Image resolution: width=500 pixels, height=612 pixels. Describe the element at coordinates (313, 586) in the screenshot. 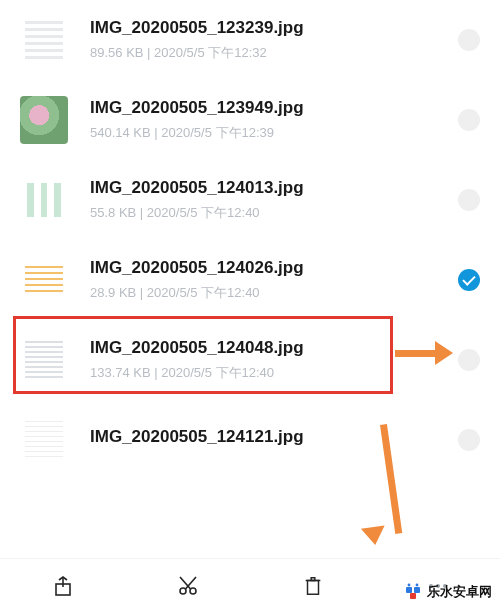

I see `trash-icon` at that location.